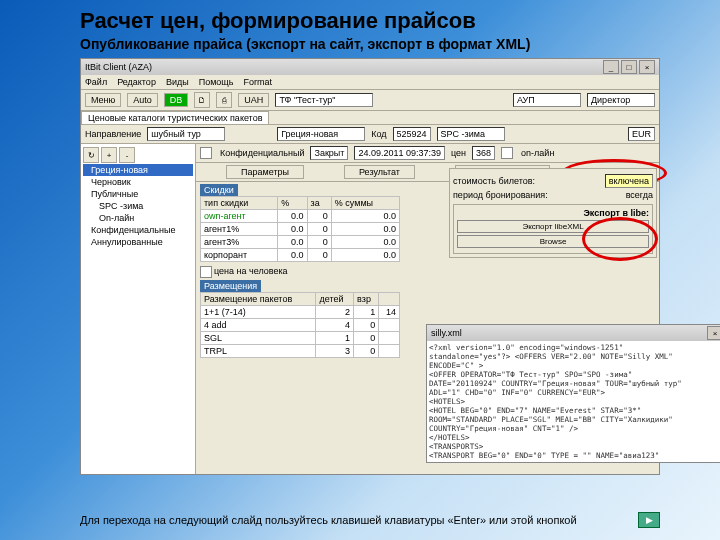 The width and height of the screenshot is (720, 540). Describe the element at coordinates (138, 309) in the screenshot. I see `nav-tree: ↻ + - Греция-новая Черновик Публичные SP…` at that location.